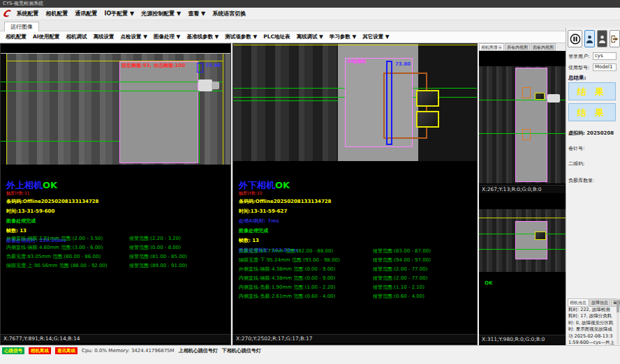  What do you see at coordinates (306, 260) in the screenshot?
I see `measurement-value: 隔膜宽度-下:95.24mm 范围:(93.00 - 98.00)` at bounding box center [306, 260].